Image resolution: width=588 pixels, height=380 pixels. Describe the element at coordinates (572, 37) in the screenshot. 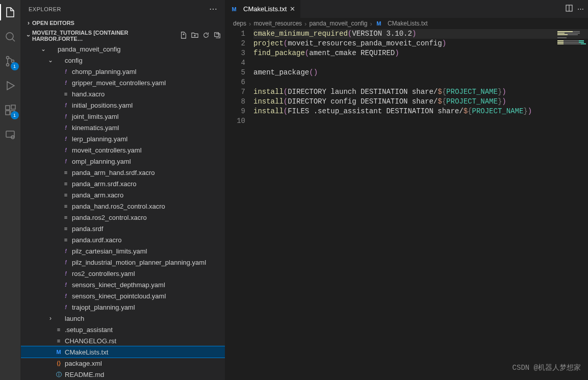

I see `minimap` at that location.